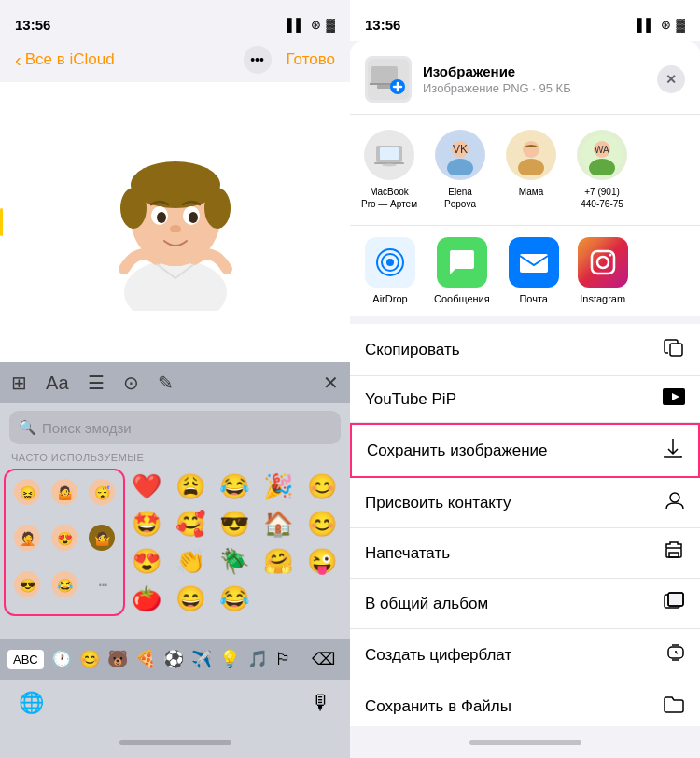 The width and height of the screenshot is (700, 758). Describe the element at coordinates (321, 703) in the screenshot. I see `mic-icon: 🎙` at that location.